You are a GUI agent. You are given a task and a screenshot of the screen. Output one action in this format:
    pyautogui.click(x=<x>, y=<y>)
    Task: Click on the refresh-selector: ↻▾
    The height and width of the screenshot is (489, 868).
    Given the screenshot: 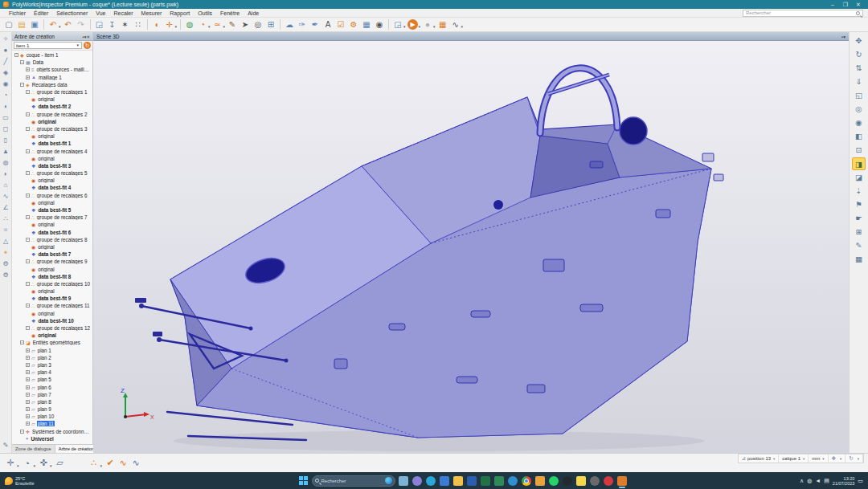 What is the action you would take?
    pyautogui.click(x=854, y=458)
    